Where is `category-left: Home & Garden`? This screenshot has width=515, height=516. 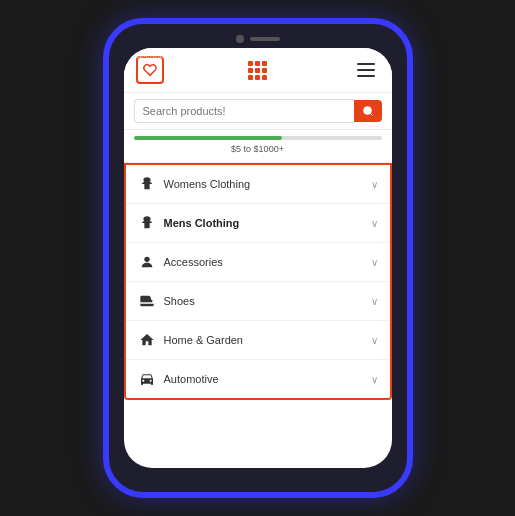
category-left: Home & Garden is located at coordinates (190, 340).